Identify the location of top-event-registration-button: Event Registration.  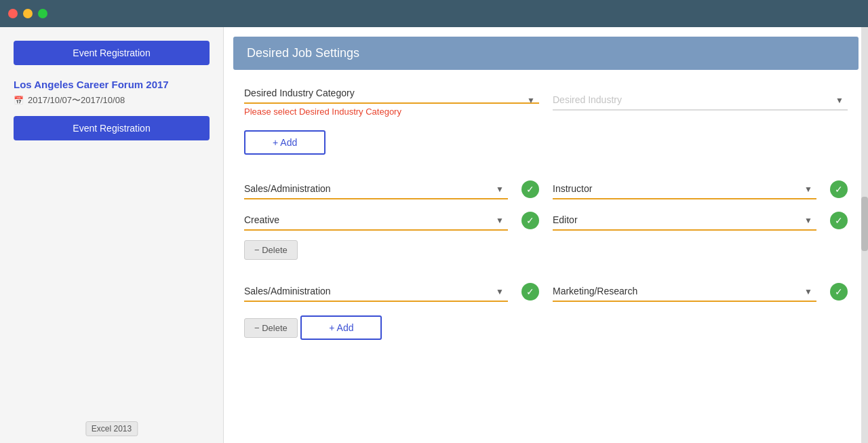
(111, 53).